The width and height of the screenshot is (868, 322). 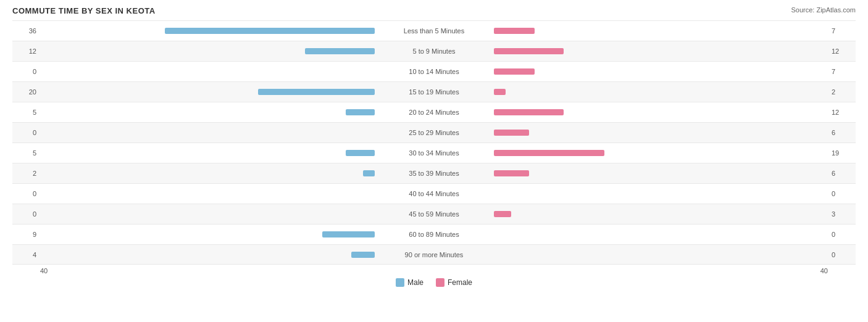 What do you see at coordinates (26, 51) in the screenshot?
I see `male-value: 12` at bounding box center [26, 51].